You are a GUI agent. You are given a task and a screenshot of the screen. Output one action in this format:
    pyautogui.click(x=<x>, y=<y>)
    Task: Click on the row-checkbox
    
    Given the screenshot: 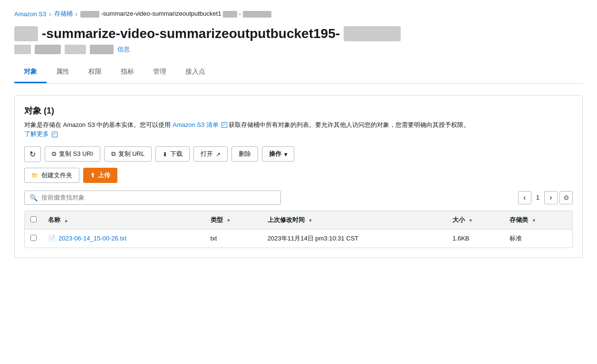 What is the action you would take?
    pyautogui.click(x=33, y=238)
    